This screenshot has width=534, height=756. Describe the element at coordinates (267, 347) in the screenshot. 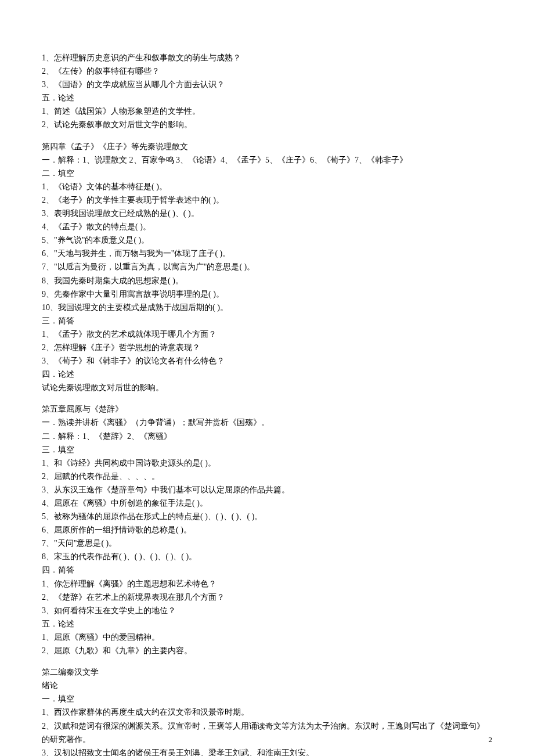

I see `text-line: 2、怎样理解《庄子》哲学思想的诗意表现？` at that location.